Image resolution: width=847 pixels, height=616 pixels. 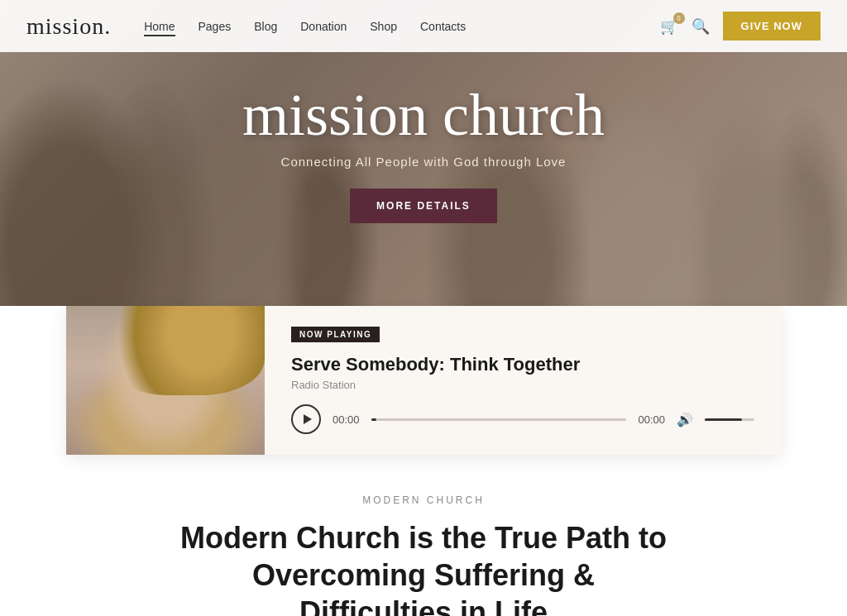 I want to click on play-button, so click(x=306, y=419).